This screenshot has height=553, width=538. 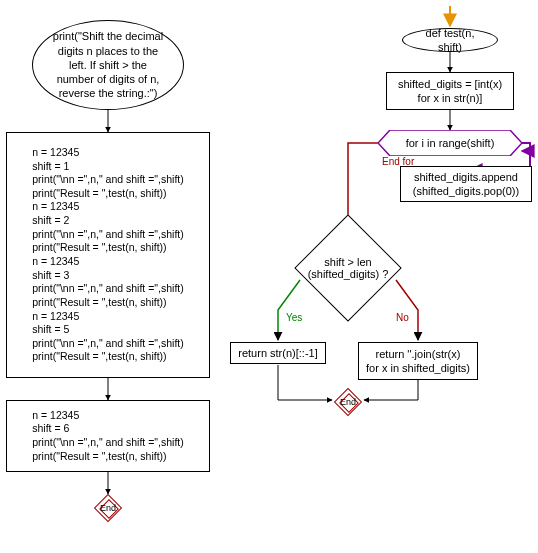 I want to click on loop-body: shifted_digits.append (shifted_digits.po…, so click(x=466, y=184).